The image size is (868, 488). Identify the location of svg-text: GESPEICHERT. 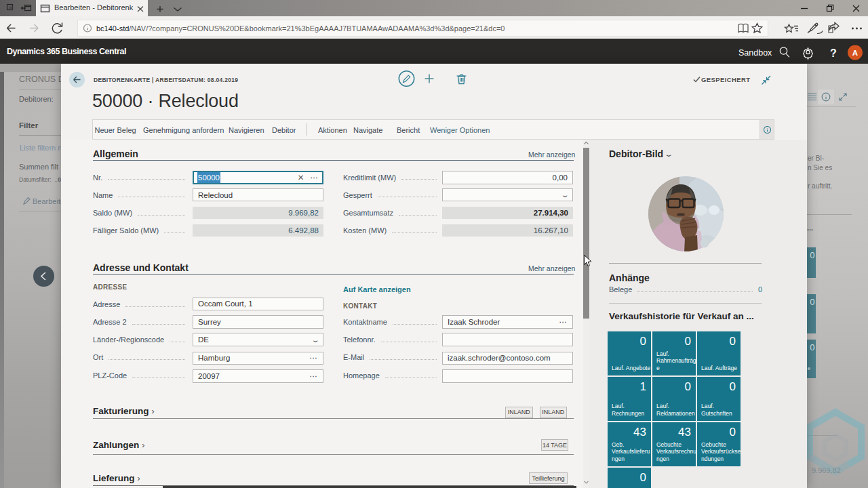
(726, 80).